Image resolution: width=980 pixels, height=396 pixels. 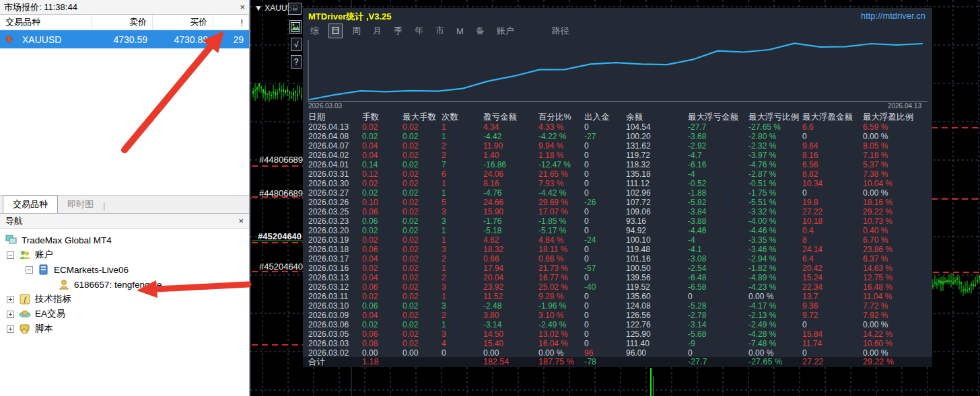 What do you see at coordinates (398, 31) in the screenshot?
I see `toolbar-button-4: 季` at bounding box center [398, 31].